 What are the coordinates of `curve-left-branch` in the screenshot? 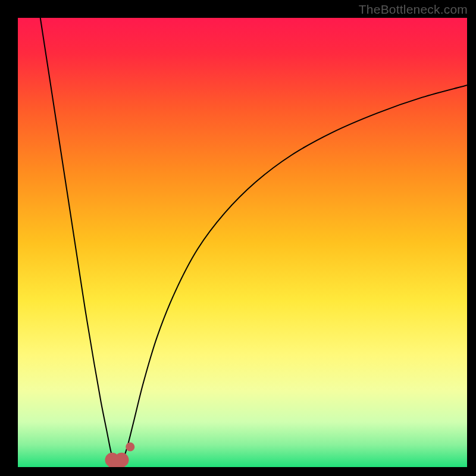 It's located at (77, 238).